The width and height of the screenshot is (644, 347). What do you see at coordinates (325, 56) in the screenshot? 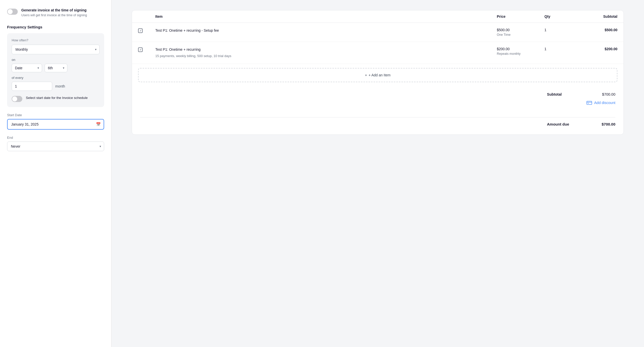
I see `row2-item-desc: 15 payments, weekly billing, 500 setup, …` at bounding box center [325, 56].